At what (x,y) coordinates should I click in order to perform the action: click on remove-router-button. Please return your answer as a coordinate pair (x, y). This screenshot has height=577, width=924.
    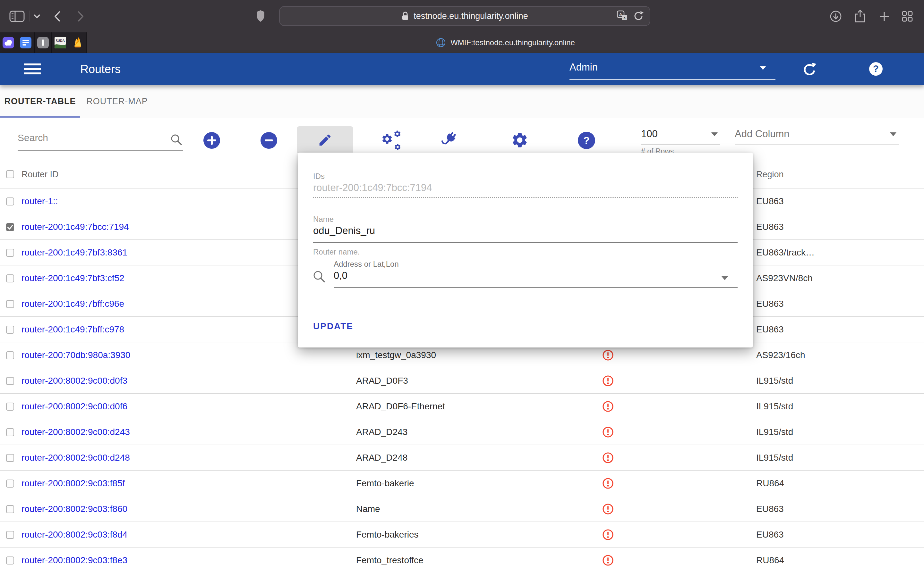
    Looking at the image, I should click on (269, 141).